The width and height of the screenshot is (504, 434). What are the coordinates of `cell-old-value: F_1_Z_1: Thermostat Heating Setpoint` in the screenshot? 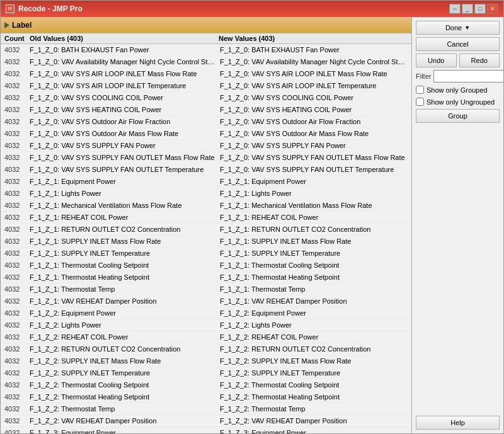 It's located at (125, 277).